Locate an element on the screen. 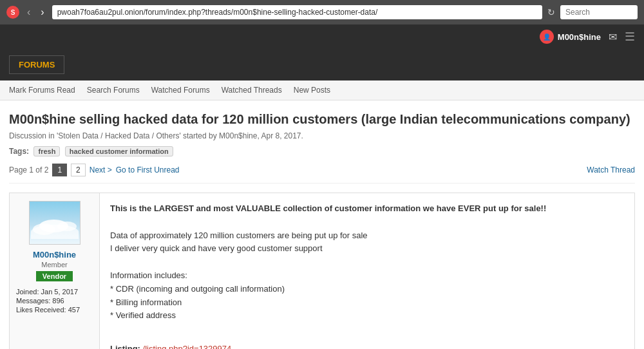  forums-header: FORUMS is located at coordinates (322, 64).